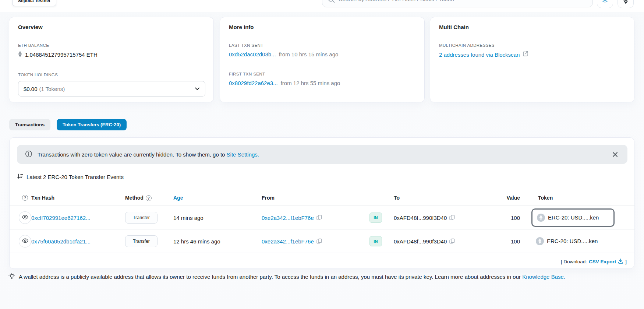 Image resolution: width=644 pixels, height=309 pixels. Describe the element at coordinates (526, 55) in the screenshot. I see `external-link-icon` at that location.